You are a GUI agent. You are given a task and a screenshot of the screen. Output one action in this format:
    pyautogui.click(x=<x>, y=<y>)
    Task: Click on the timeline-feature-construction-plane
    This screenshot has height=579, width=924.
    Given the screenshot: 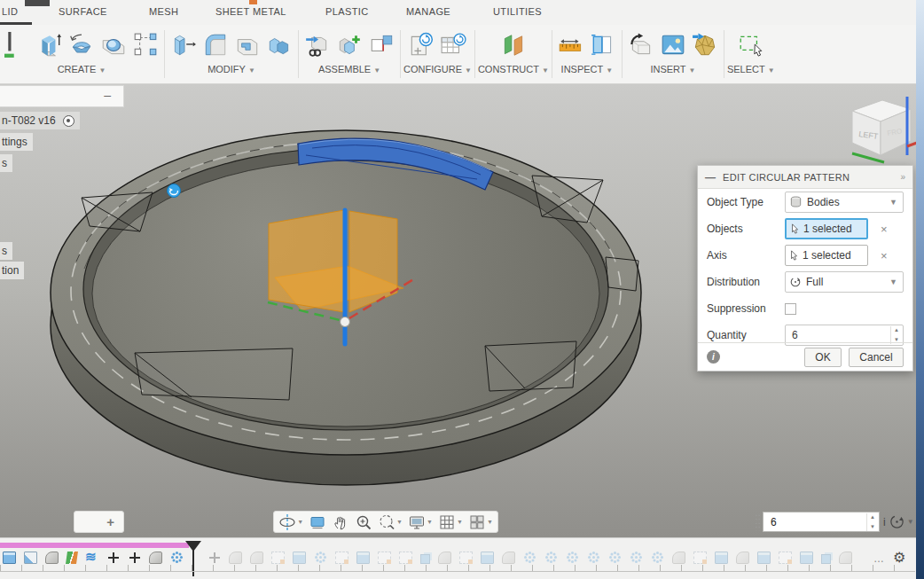 What is the action you would take?
    pyautogui.click(x=72, y=558)
    